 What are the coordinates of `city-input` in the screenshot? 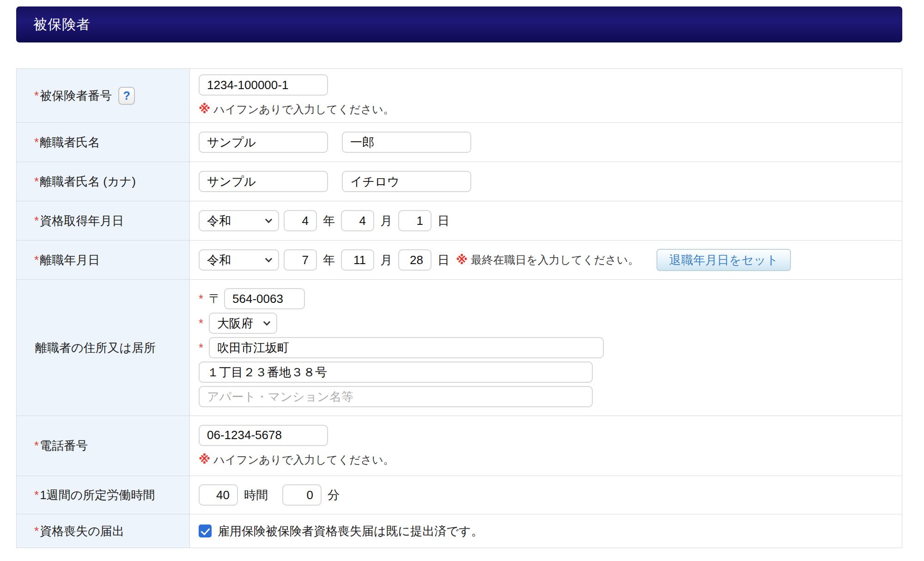 It's located at (407, 348).